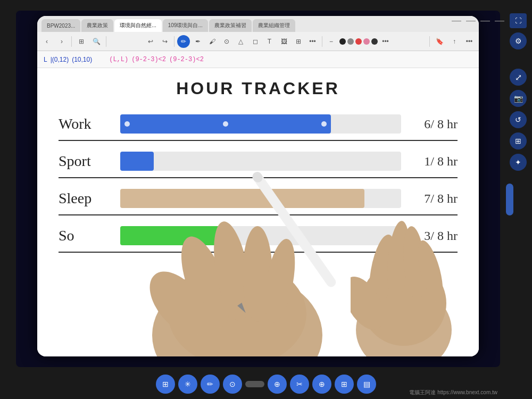  Describe the element at coordinates (96, 41) in the screenshot. I see `search-button: 🔍` at that location.